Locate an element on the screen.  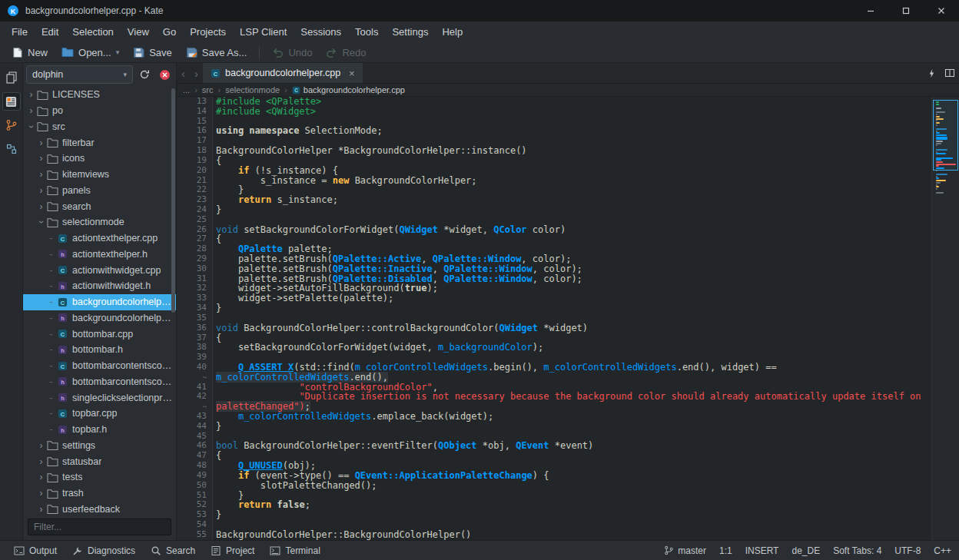
tree-item: ›userfeedback is located at coordinates (100, 509).